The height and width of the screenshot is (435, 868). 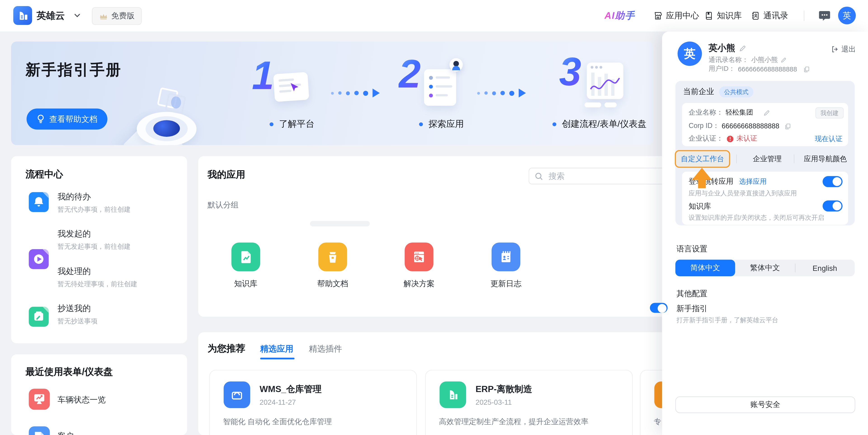 What do you see at coordinates (620, 16) in the screenshot?
I see `nav-ai-assistant: AI助手` at bounding box center [620, 16].